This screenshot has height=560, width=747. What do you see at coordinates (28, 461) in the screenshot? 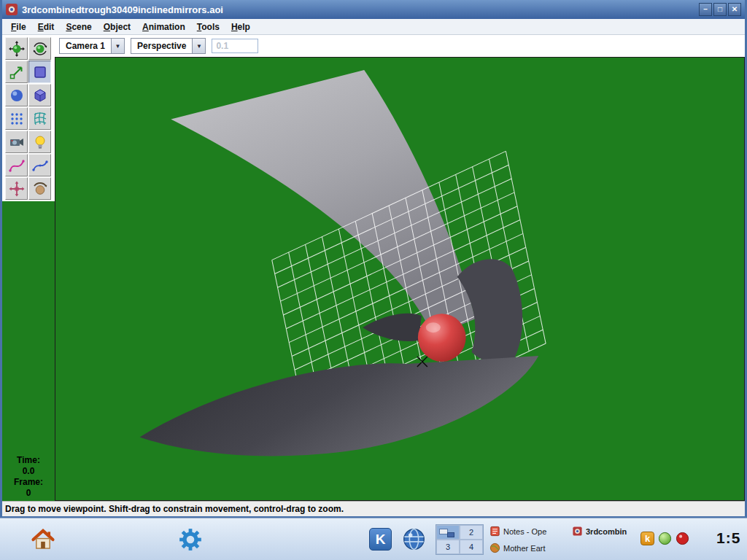
I see `time-label: Time:` at bounding box center [28, 461].